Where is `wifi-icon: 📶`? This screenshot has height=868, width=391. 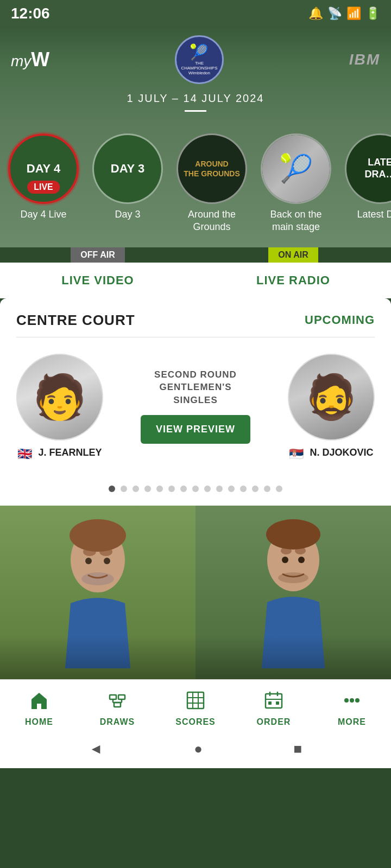
wifi-icon: 📶 is located at coordinates (354, 14).